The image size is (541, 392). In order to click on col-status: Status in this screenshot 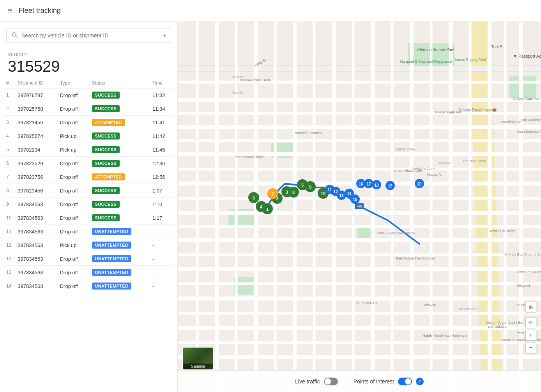, I will do `click(119, 83)`.